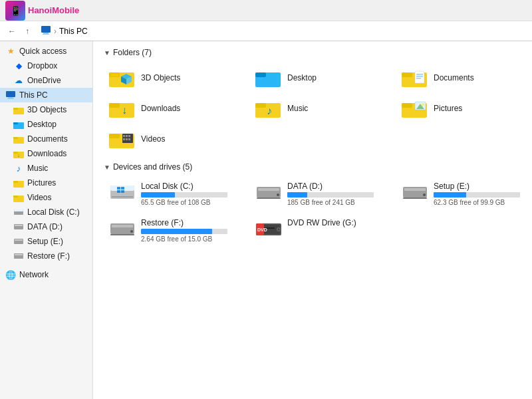 The width and height of the screenshot is (532, 399). Describe the element at coordinates (43, 51) in the screenshot. I see `sidebar-label: Quick access` at that location.